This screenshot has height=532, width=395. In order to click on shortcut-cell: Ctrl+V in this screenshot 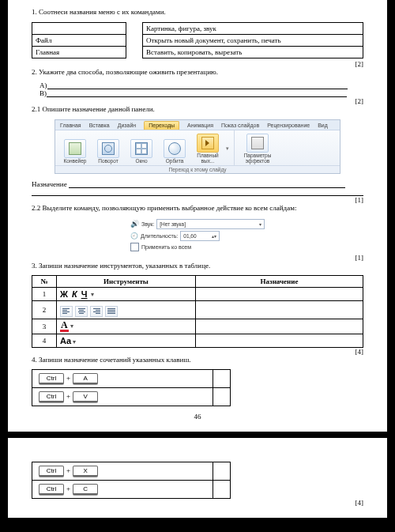, I will do `click(123, 397)`.